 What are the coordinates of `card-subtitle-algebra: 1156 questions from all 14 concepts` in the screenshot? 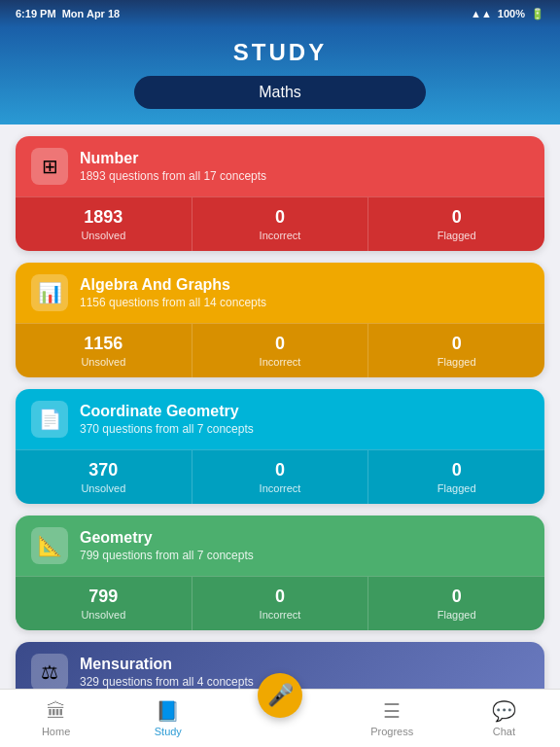 It's located at (173, 302).